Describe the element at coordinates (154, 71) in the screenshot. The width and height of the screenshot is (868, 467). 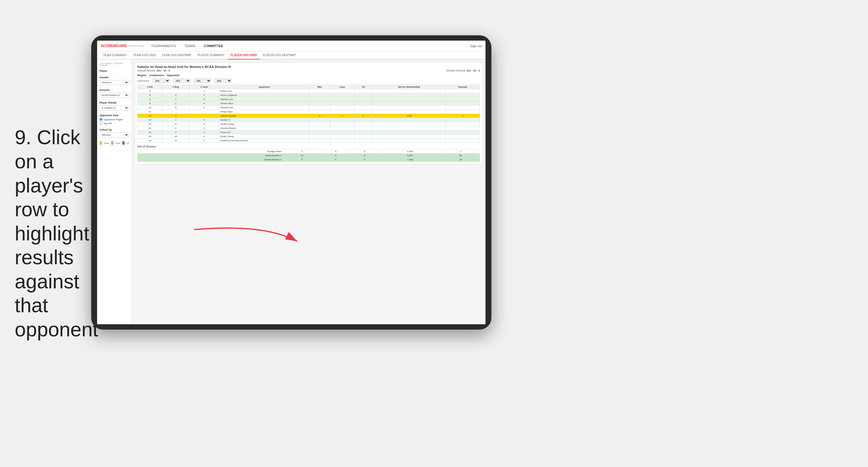
I see `overall-record: Overall Record: 353 - 34 - 6` at that location.